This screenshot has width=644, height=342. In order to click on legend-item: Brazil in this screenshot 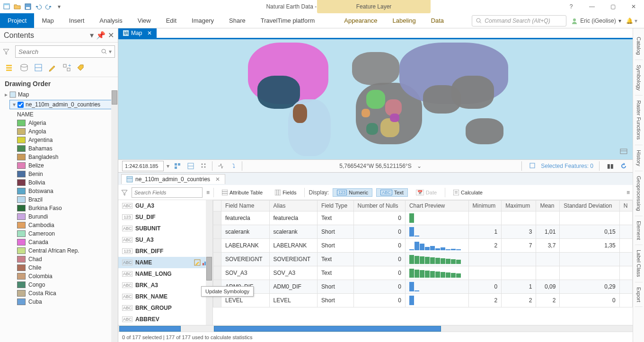, I will do `click(67, 200)`.